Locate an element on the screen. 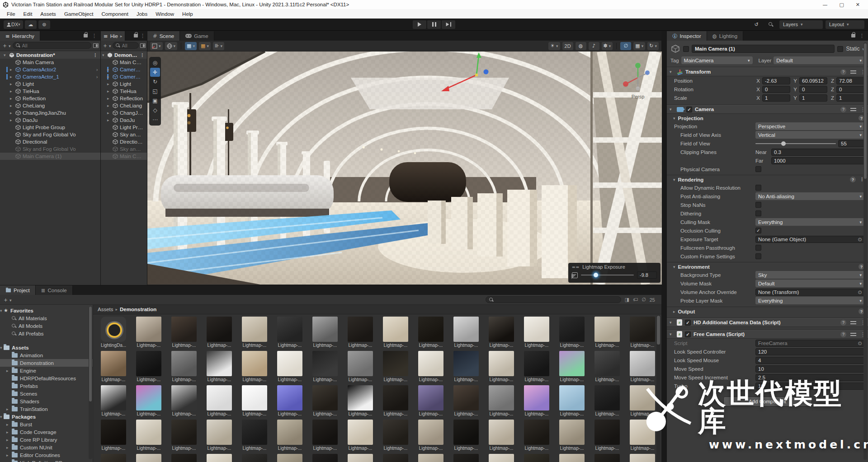 This screenshot has height=462, width=868. services-button: ⊚ is located at coordinates (44, 24).